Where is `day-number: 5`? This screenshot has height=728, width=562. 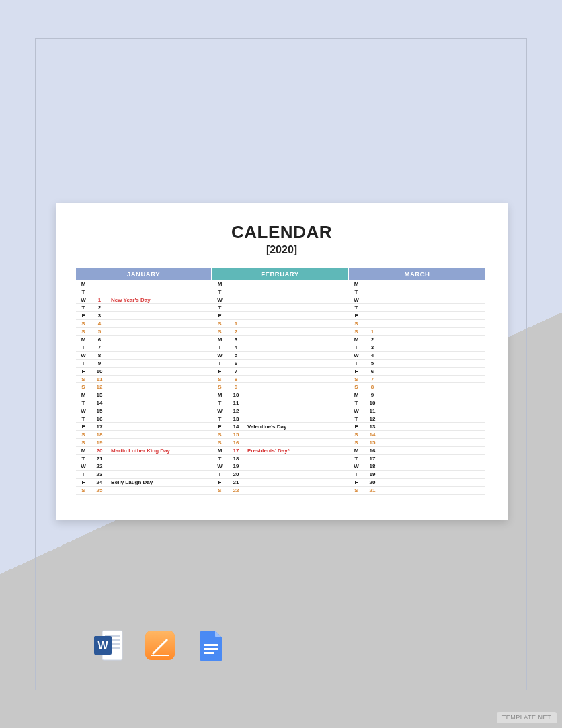
day-number: 5 is located at coordinates (372, 363).